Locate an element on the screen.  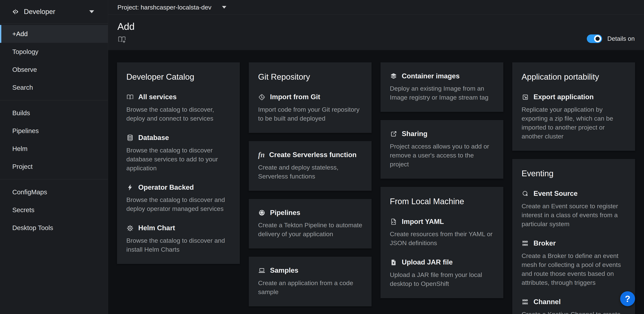
add-item-database: DatabaseBrowse the catalog to discover d… is located at coordinates (178, 153).